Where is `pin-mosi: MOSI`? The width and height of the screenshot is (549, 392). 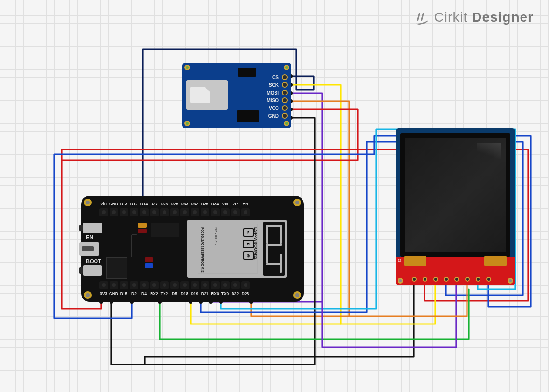 pin-mosi: MOSI is located at coordinates (276, 93).